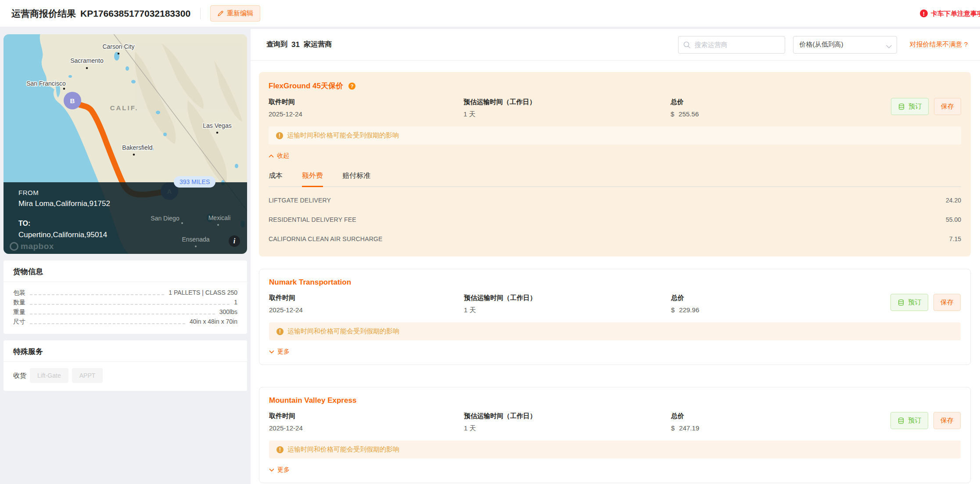 This screenshot has height=484, width=980. Describe the element at coordinates (306, 86) in the screenshot. I see `carrier-name: FlexGround 45天保价` at that location.